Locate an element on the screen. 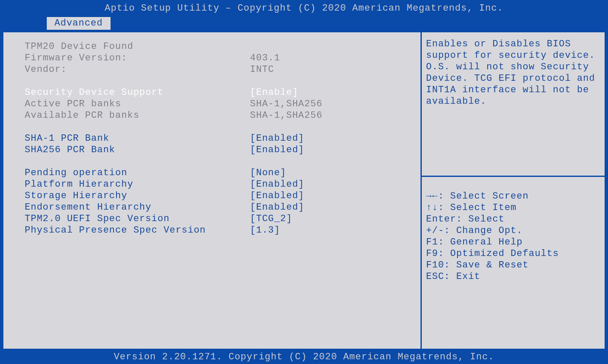  tab-advanced-label: Advanced is located at coordinates (79, 23).